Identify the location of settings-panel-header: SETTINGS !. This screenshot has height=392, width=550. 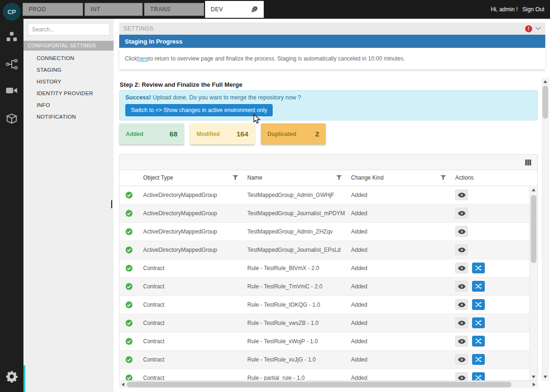
(332, 29).